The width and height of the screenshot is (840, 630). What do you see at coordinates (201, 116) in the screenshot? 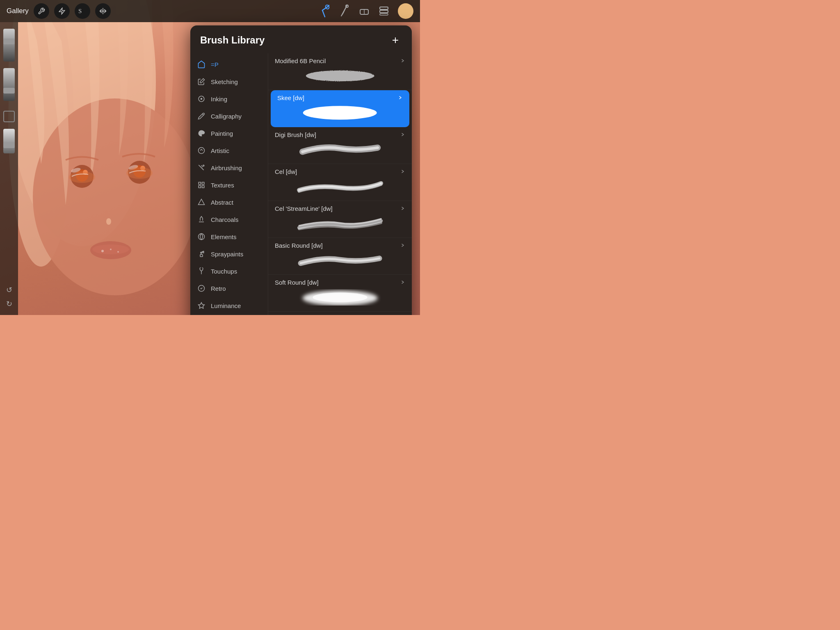
I see `calligraphy-category-icon` at bounding box center [201, 116].